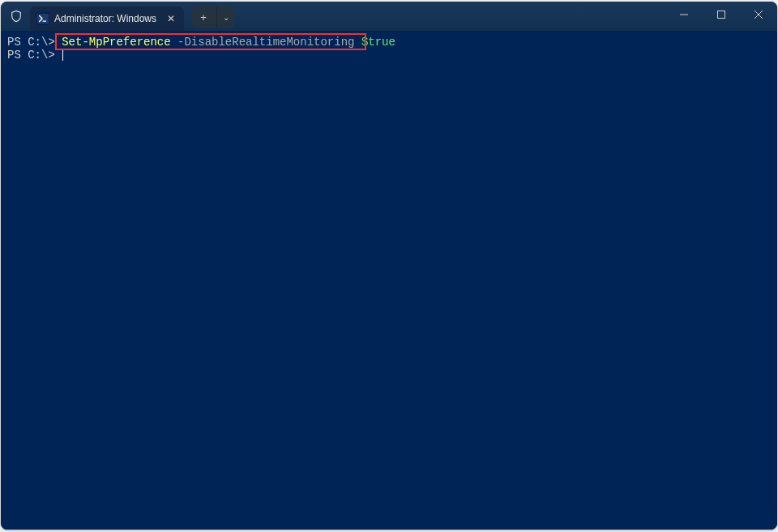  Describe the element at coordinates (213, 17) in the screenshot. I see `tab-actions-group: + ⌄` at that location.